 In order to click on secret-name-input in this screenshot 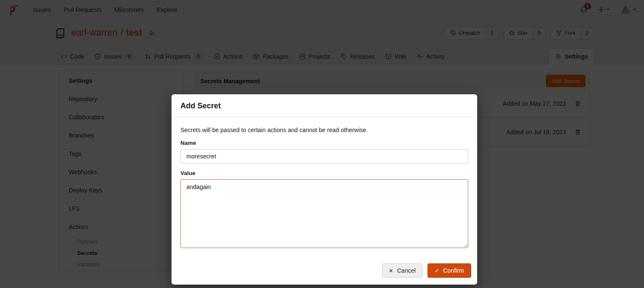, I will do `click(324, 156)`.